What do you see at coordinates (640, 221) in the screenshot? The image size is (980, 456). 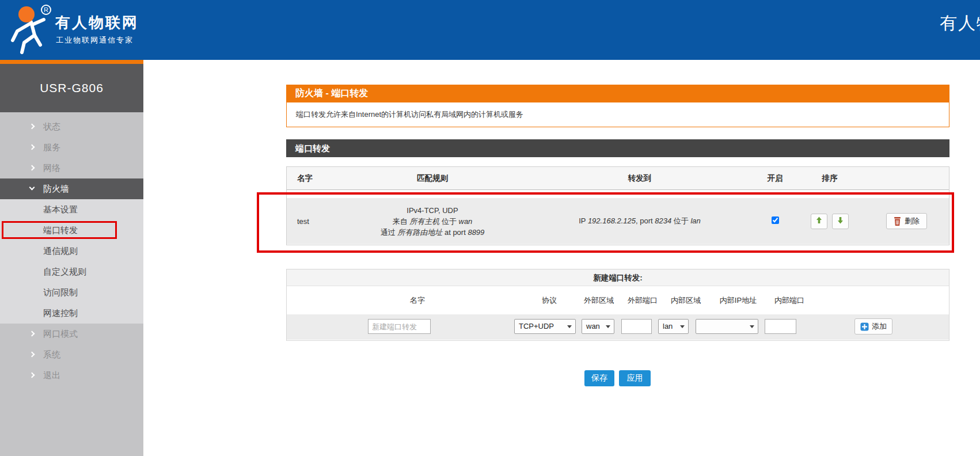 I see `rule-forward-to: IP 192.168.2.125, port 8234 位于 lan` at bounding box center [640, 221].